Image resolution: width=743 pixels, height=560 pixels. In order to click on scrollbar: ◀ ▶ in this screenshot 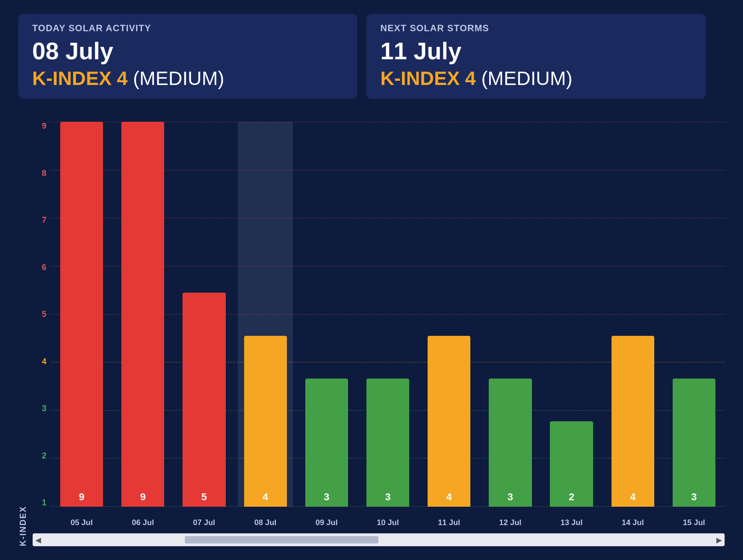, I will do `click(379, 540)`.